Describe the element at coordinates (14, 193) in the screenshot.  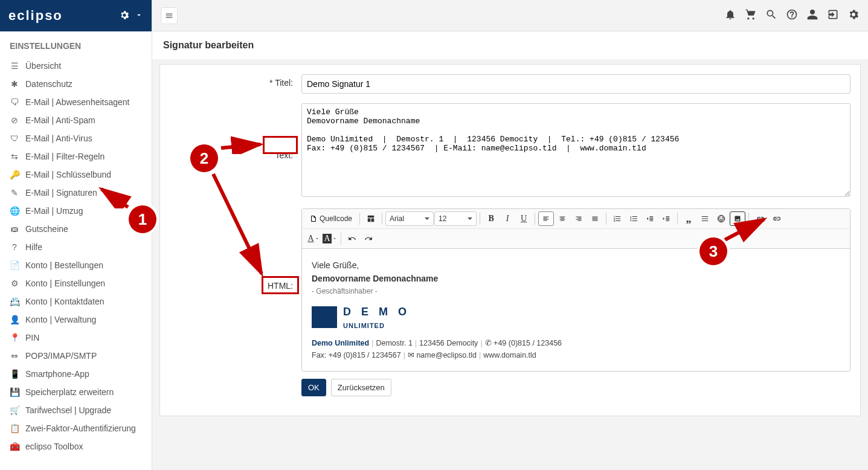
I see `sidebar-item-icon: ✎` at that location.